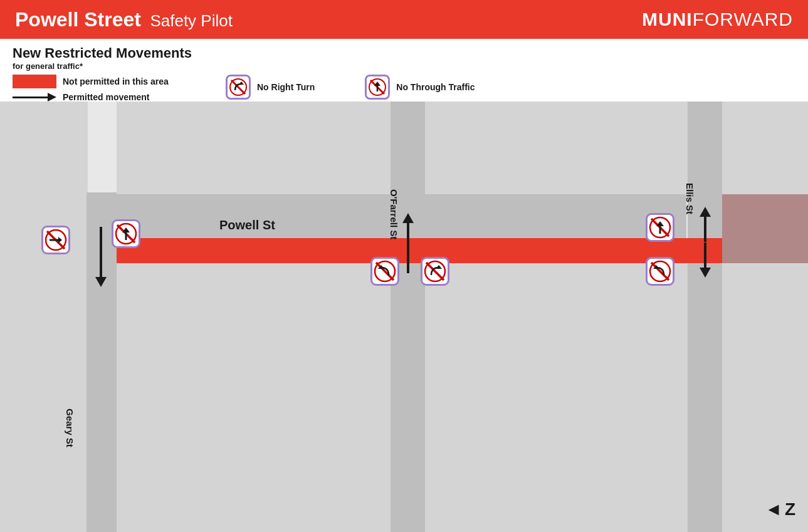 Image resolution: width=808 pixels, height=532 pixels. I want to click on map-sign-ofarrell-left, so click(385, 271).